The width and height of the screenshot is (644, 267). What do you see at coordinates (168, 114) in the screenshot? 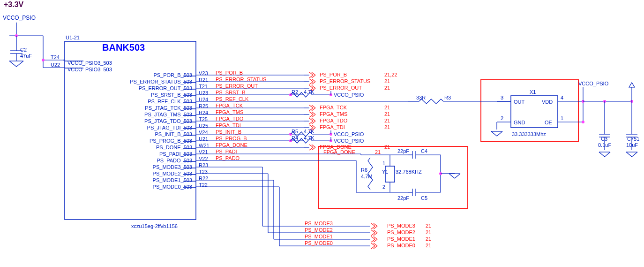
I see `svg-text: PS_JTAG_TMS_503` at bounding box center [168, 114].